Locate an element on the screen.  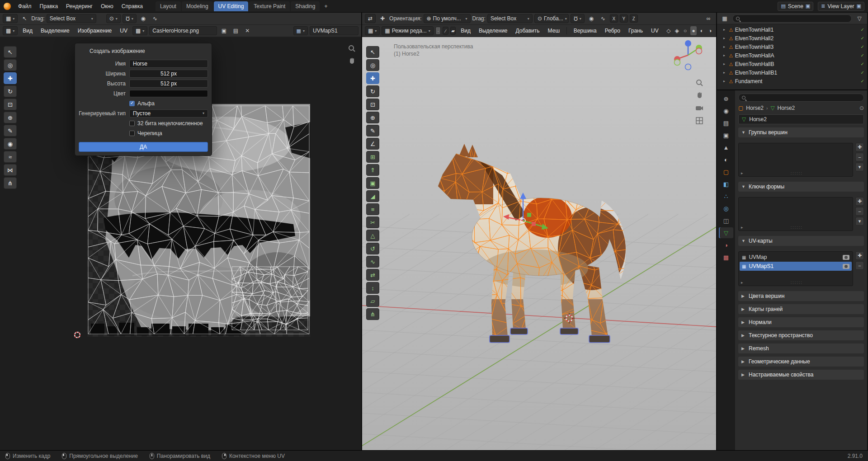
tool-bevel: ◢ is located at coordinates (373, 196).